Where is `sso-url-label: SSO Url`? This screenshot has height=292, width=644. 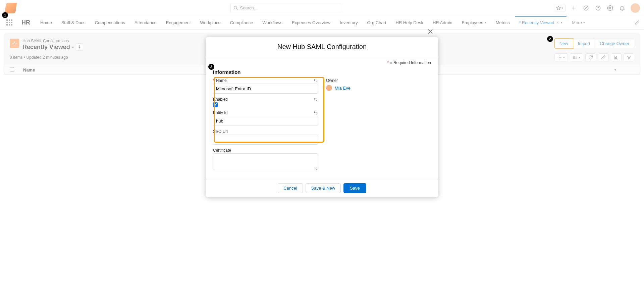
sso-url-label: SSO Url is located at coordinates (220, 132).